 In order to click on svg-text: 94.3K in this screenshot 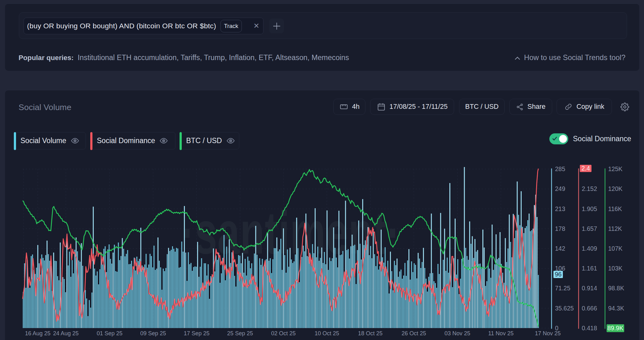, I will do `click(616, 308)`.